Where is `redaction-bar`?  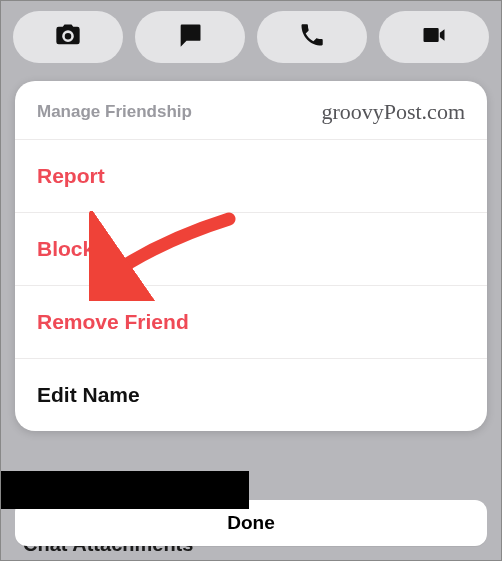
redaction-bar is located at coordinates (125, 490).